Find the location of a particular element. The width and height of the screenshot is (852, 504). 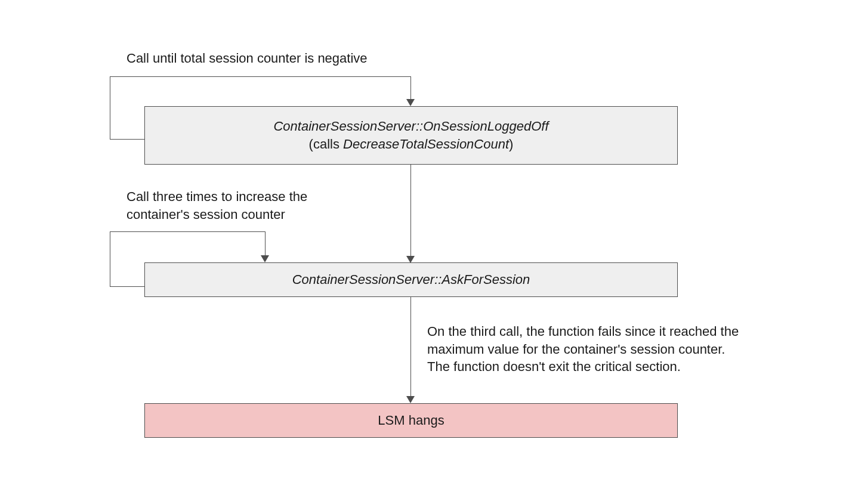

text-line: maximum value for the container's sessio… is located at coordinates (583, 350).